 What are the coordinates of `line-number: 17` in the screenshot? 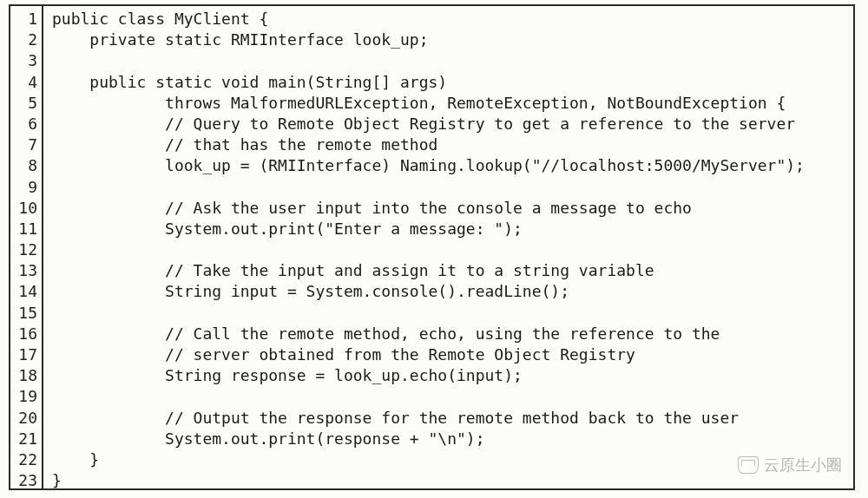 It's located at (24, 355).